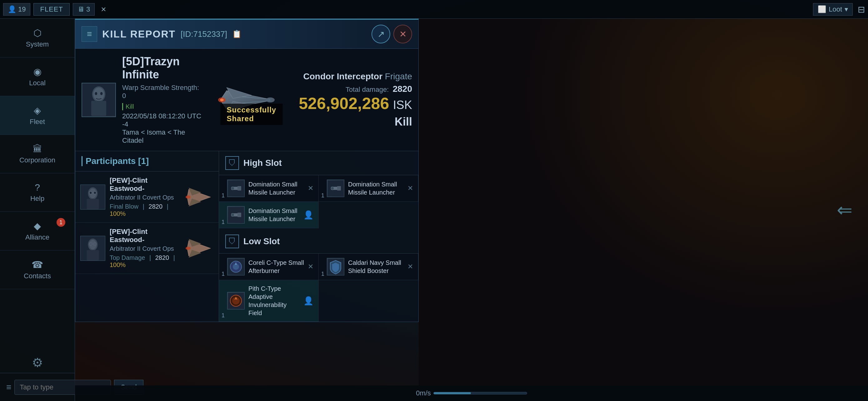 The width and height of the screenshot is (868, 401). Describe the element at coordinates (37, 154) in the screenshot. I see `sidebar-item-corporation: 🏛 Corporation` at that location.